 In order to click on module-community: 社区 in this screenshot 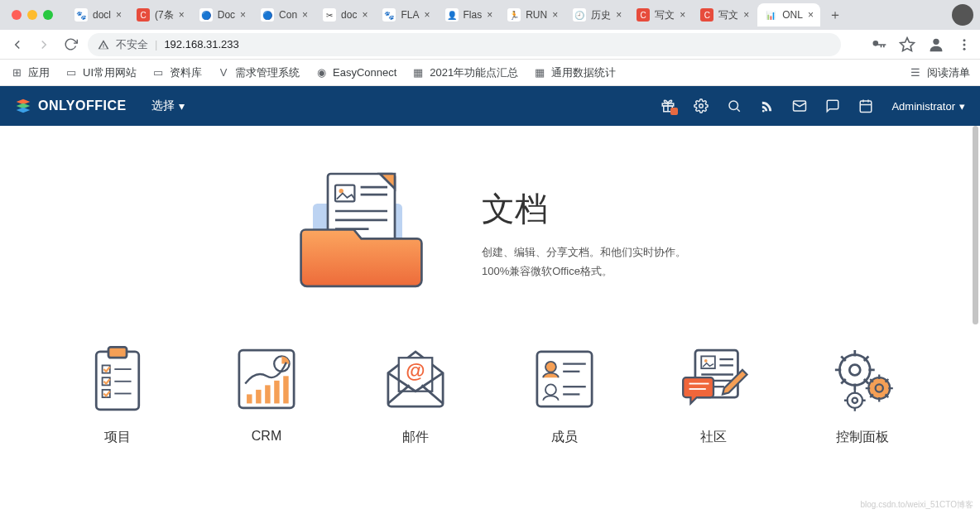, I will do `click(713, 394)`.